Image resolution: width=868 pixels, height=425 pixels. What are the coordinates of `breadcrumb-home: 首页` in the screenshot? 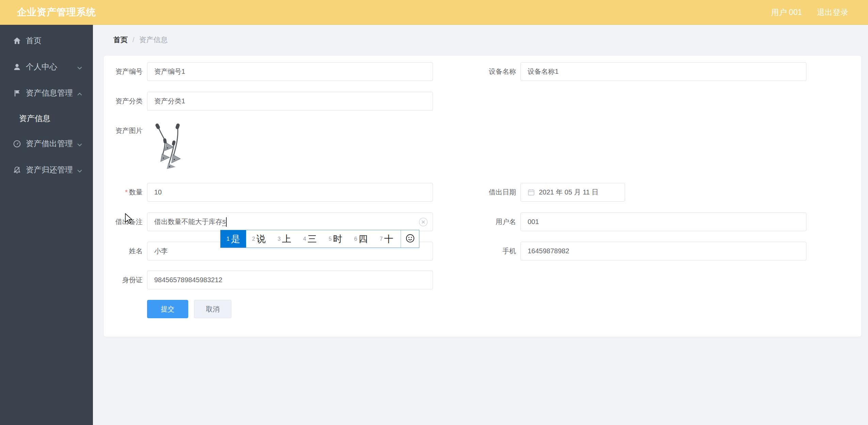 It's located at (120, 40).